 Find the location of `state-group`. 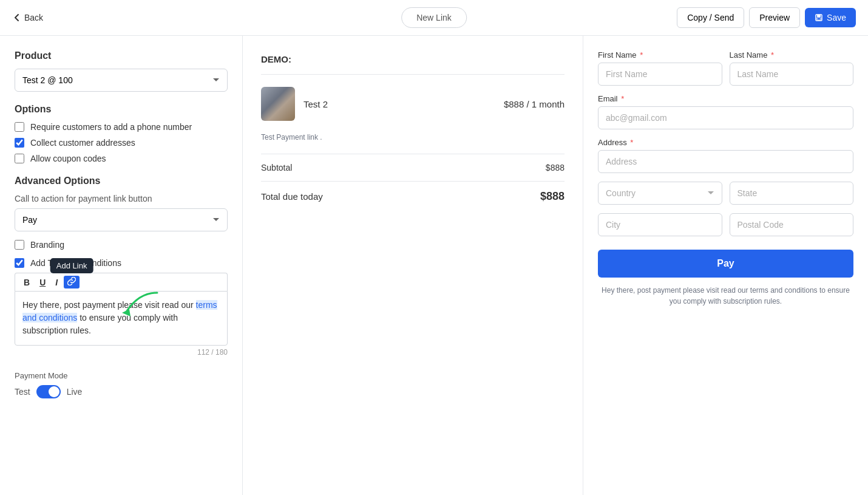

state-group is located at coordinates (792, 193).